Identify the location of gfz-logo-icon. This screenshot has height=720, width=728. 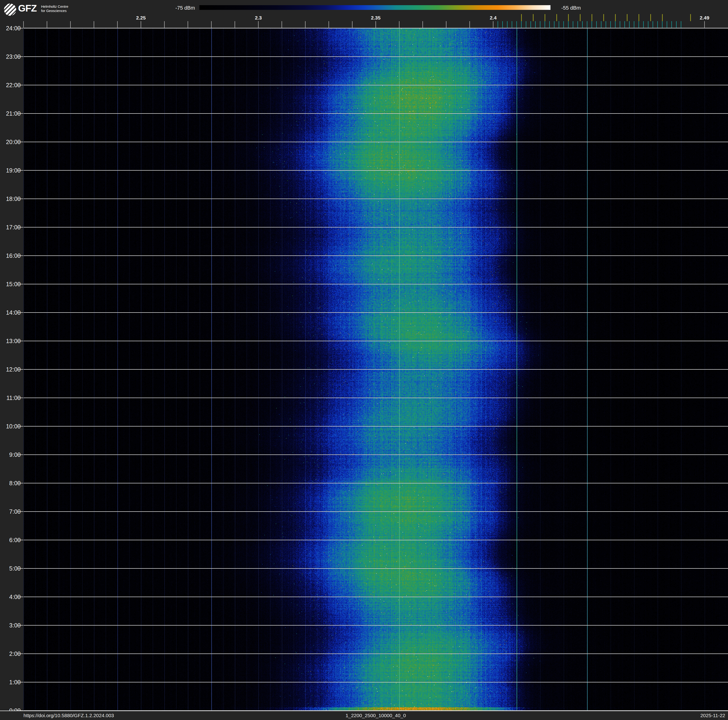
(10, 10).